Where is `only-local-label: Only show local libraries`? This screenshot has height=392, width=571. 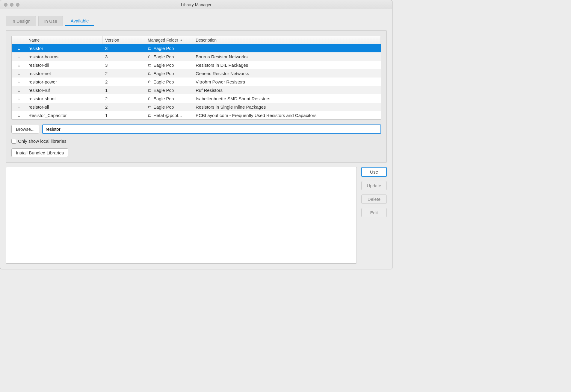 only-local-label: Only show local libraries is located at coordinates (42, 141).